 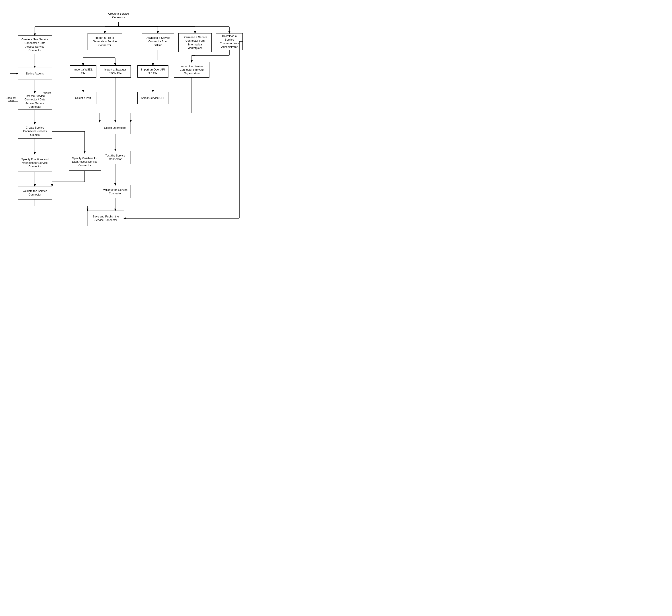 I want to click on box-import-swagger: Import a Swagger JSON File, so click(x=115, y=71).